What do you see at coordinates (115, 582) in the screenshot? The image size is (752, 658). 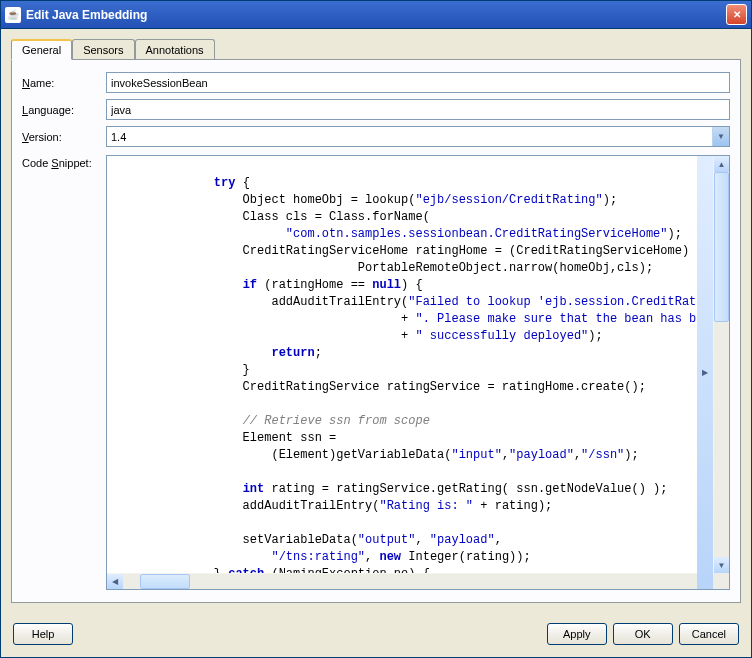 I see `scroll-left-button: ◀` at bounding box center [115, 582].